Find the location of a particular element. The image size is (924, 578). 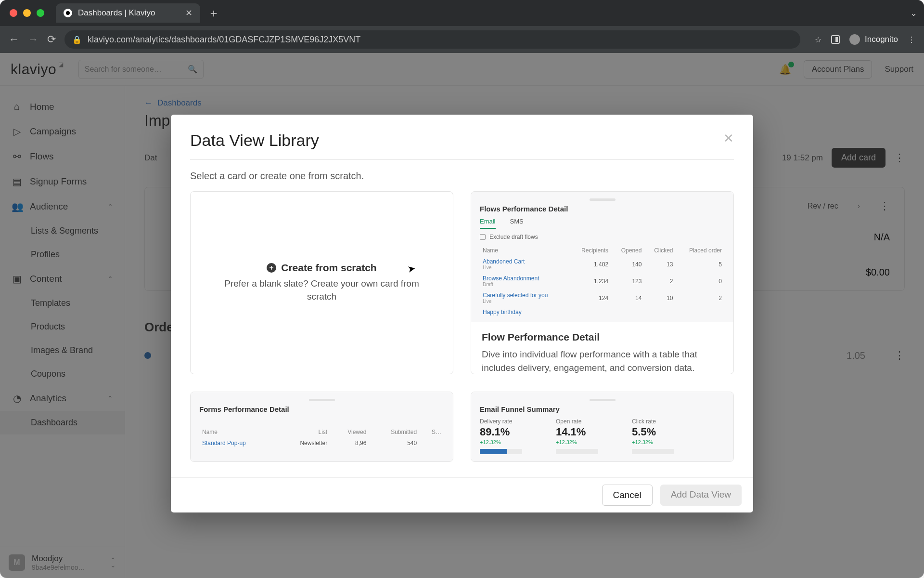

sidebar-item-campaigns: ▷Campaigns is located at coordinates (63, 131).